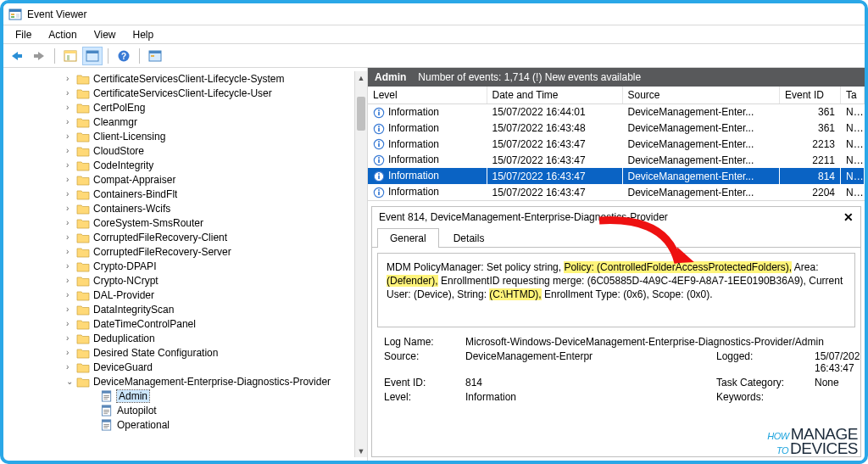  Describe the element at coordinates (616, 112) in the screenshot. I see `table-row: Information15/07/2022 16:44:01DeviceMana…` at that location.